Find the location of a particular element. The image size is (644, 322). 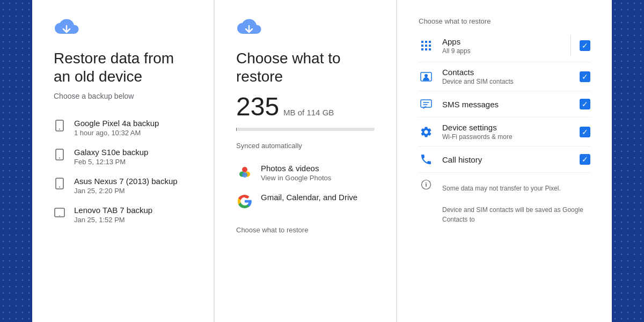

dots-pattern is located at coordinates (16, 161).